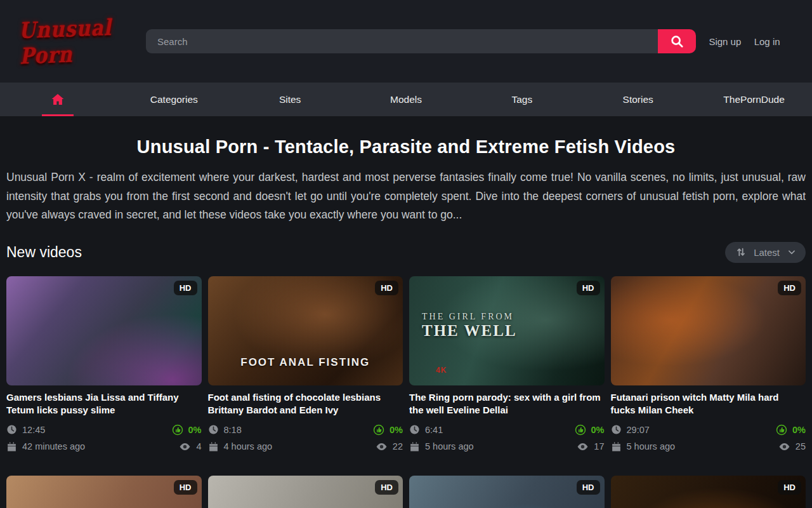 This screenshot has height=508, width=812. I want to click on video-thumbnail: HD THE GIRL FROM THE WELL 4K, so click(507, 331).